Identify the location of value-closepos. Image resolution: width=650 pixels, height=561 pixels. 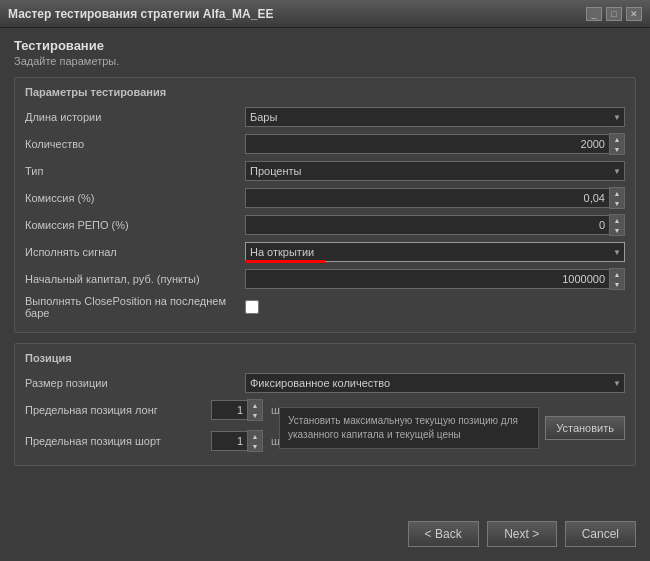
(435, 307).